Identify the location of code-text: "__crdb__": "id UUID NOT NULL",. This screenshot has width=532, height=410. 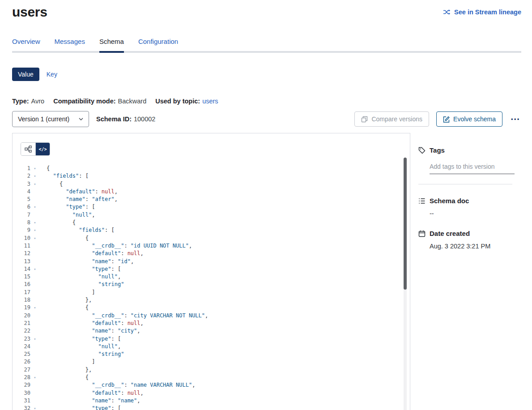
(115, 246).